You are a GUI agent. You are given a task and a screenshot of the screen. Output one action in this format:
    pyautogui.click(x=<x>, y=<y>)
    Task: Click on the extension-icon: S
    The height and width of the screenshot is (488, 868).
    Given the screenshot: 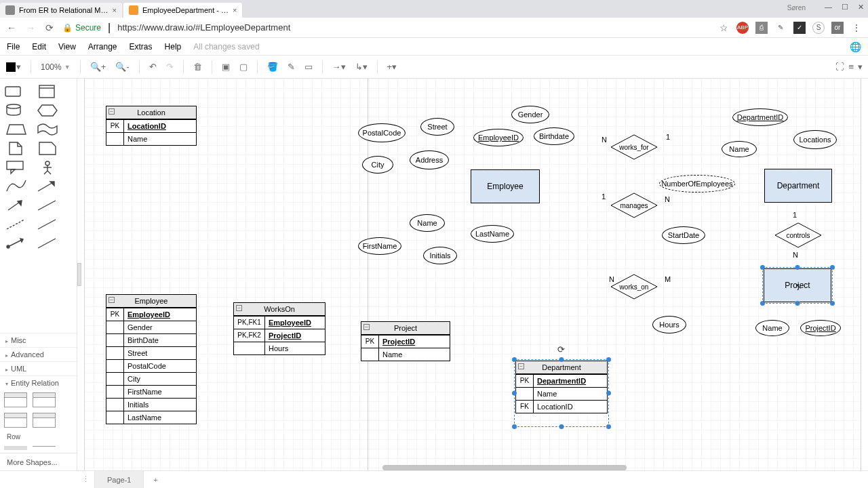 What is the action you would take?
    pyautogui.click(x=818, y=28)
    